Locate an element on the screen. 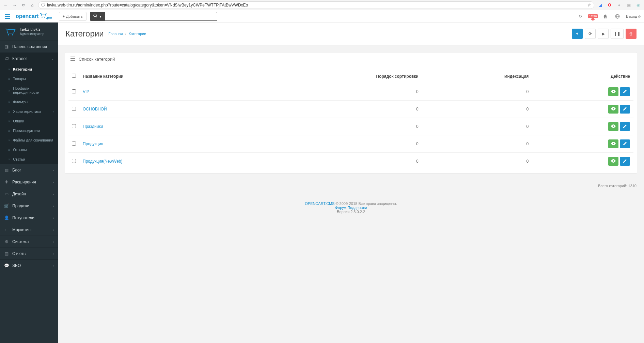 Image resolution: width=644 pixels, height=343 pixels. pause-button: ❚❚ is located at coordinates (617, 34).